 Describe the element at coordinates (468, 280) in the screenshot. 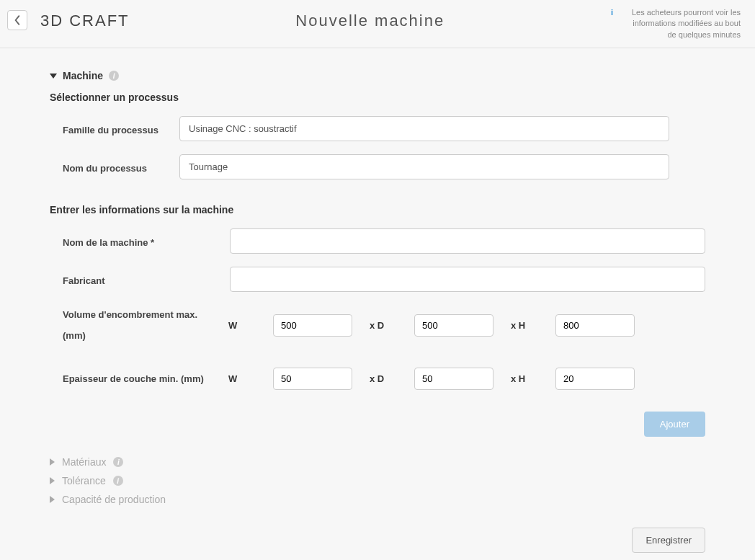

I see `manufacturer-input` at that location.